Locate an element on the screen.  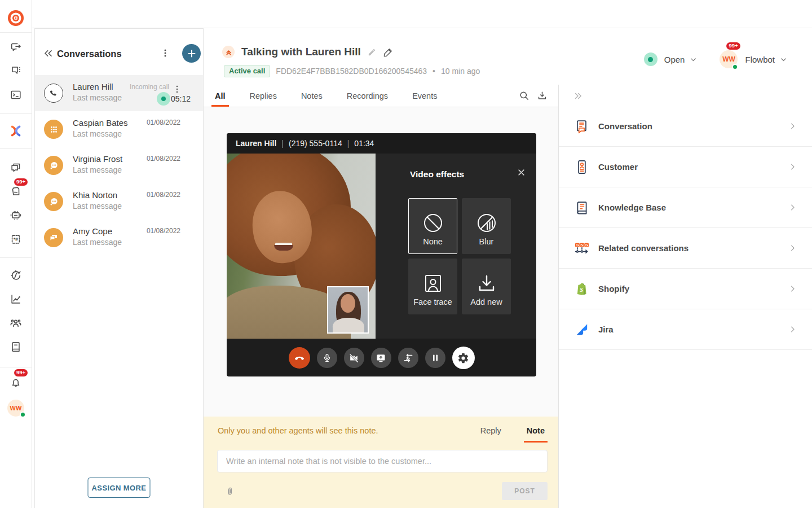
sidebar-item-knowledge-base: Knowledge Base is located at coordinates (686, 208).